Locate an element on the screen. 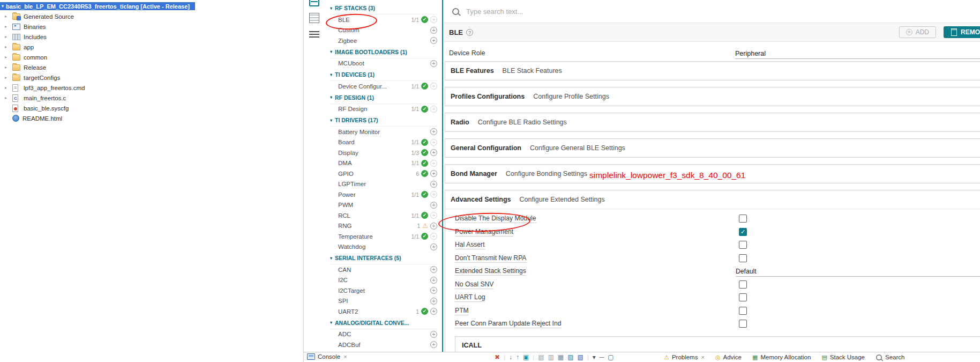 This screenshot has width=980, height=362. tree-item: BLE1/1✓+ is located at coordinates (384, 20).